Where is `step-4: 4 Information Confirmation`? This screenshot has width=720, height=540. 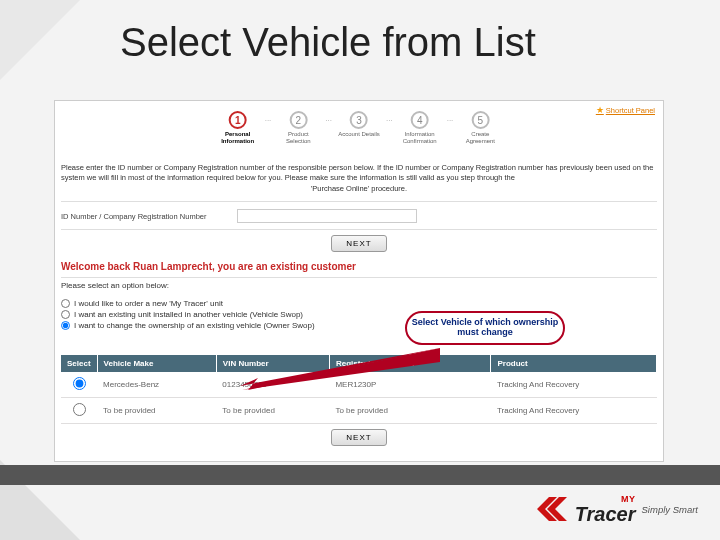
step-4: 4 Information Confirmation is located at coordinates (420, 128).